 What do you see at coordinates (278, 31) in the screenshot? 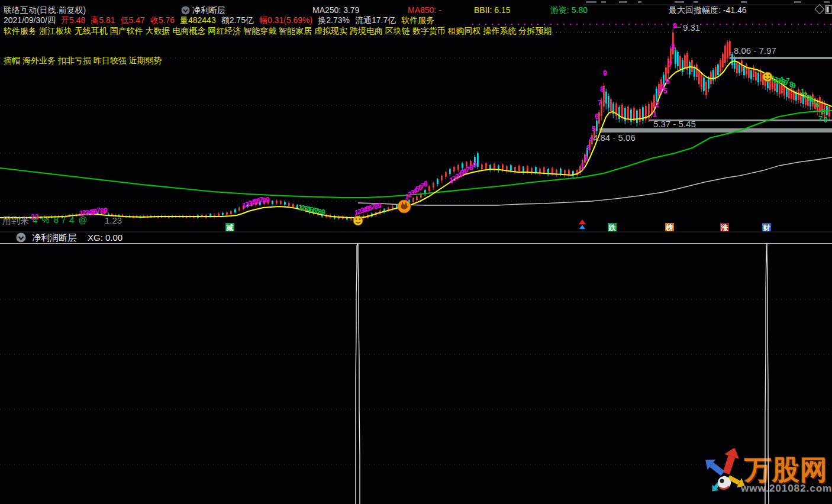
I see `concept-tags: 软件服务 浙江板块 无线耳机 国产软件 大数据 电商概念 网红经济 智能穿戴 智…` at bounding box center [278, 31].